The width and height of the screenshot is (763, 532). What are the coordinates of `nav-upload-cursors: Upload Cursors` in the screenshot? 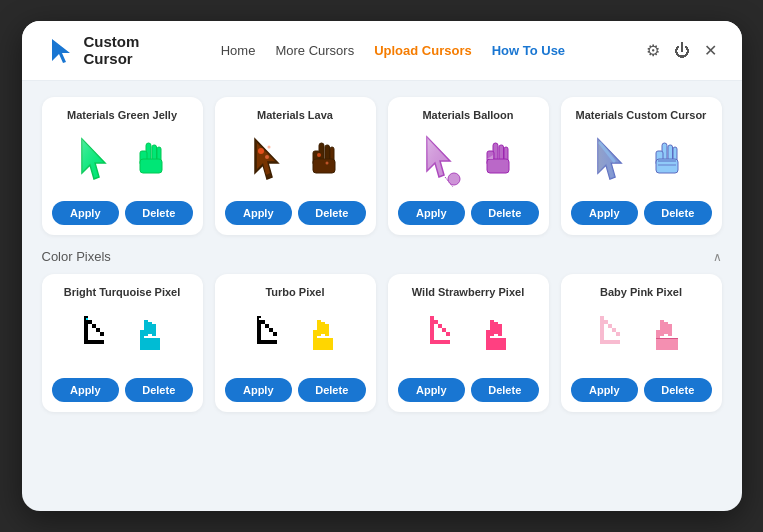 It's located at (423, 50).